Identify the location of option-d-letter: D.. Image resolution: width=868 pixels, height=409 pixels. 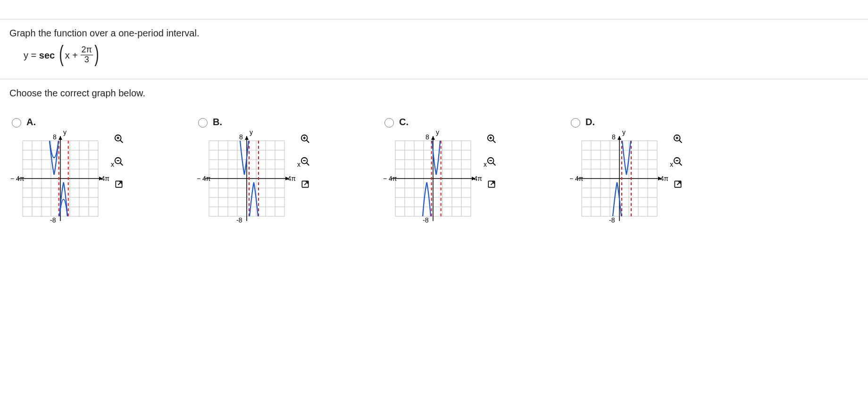
(590, 122).